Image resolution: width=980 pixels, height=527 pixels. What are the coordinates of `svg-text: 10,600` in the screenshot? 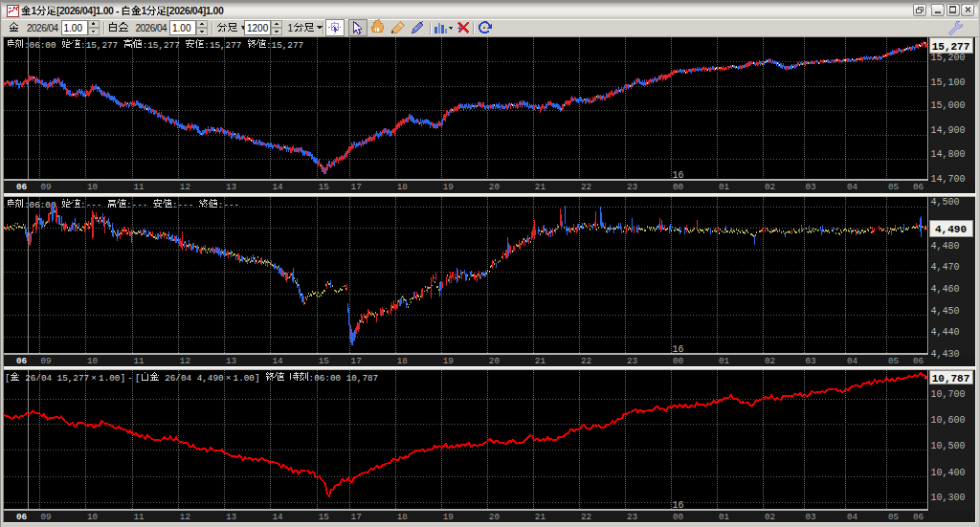 It's located at (948, 421).